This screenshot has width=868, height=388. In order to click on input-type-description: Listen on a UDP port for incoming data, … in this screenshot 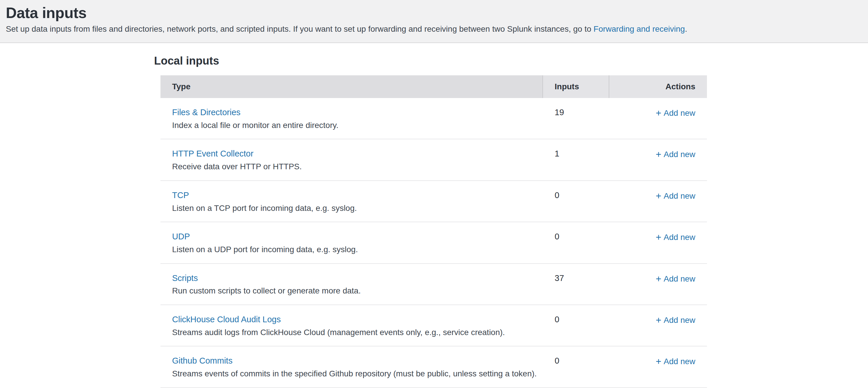, I will do `click(358, 249)`.